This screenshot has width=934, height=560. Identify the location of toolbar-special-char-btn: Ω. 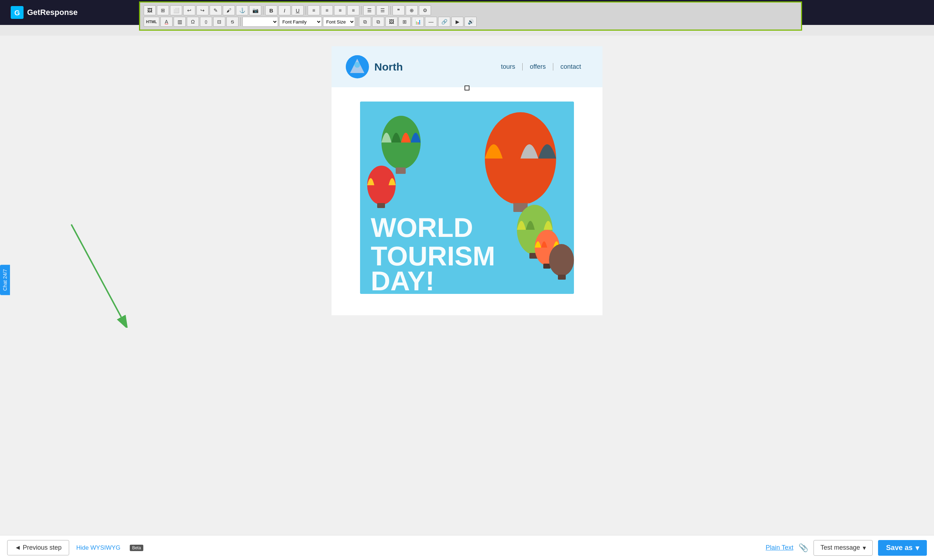
(193, 22).